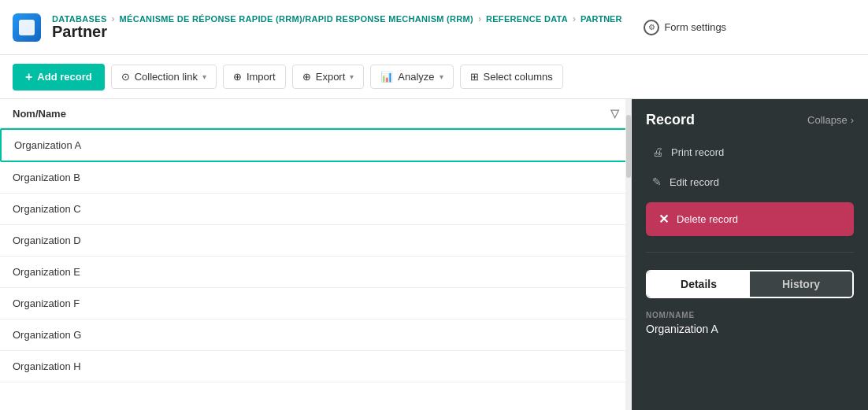 The image size is (868, 410). Describe the element at coordinates (58, 77) in the screenshot. I see `add-record-button: + Add record` at that location.